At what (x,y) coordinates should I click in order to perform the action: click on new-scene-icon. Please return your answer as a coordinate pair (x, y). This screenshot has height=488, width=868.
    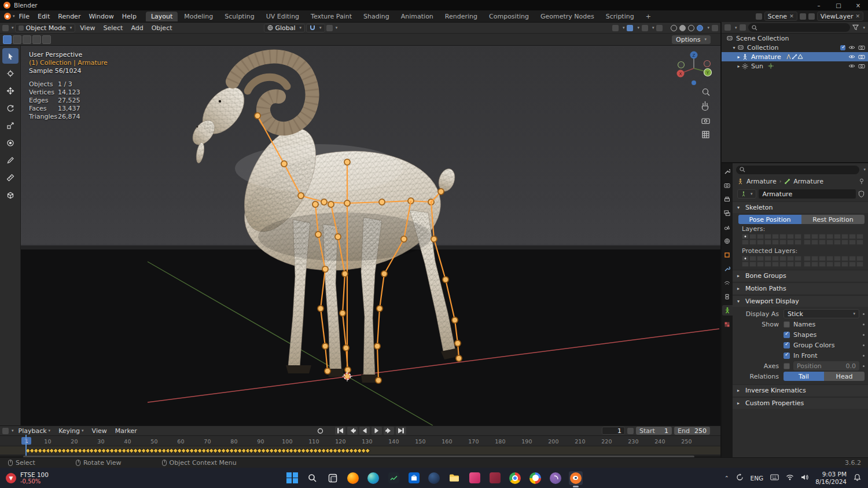
    Looking at the image, I should click on (803, 16).